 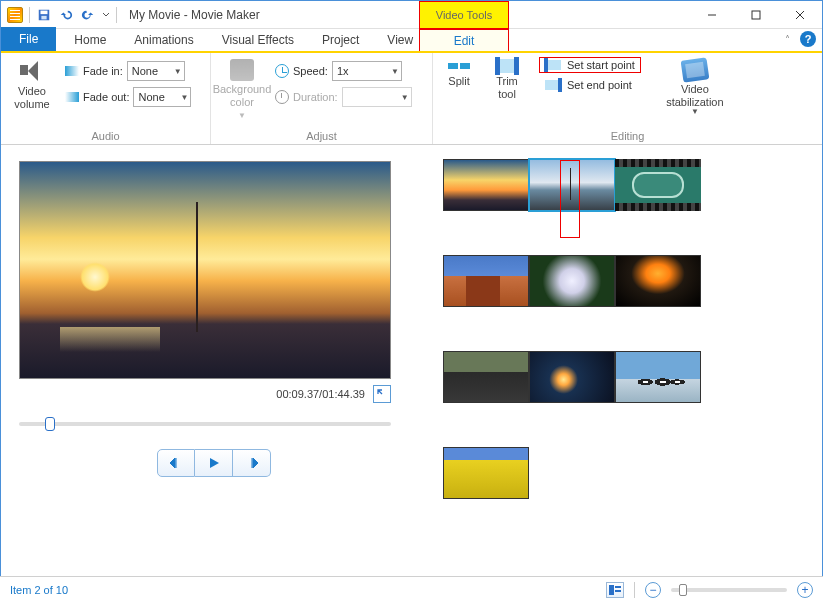 What do you see at coordinates (194, 15) in the screenshot?
I see `window-title: My Movie - Movie Maker` at bounding box center [194, 15].